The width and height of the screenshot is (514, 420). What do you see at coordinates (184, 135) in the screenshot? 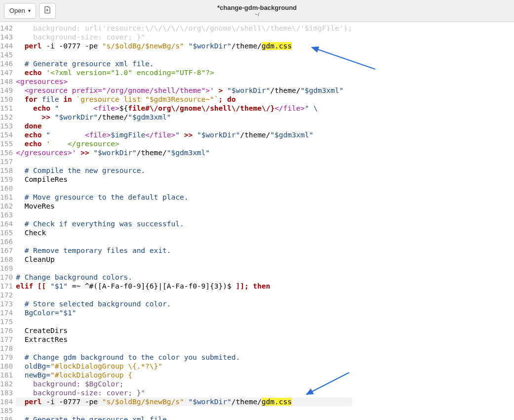
I see `code-line: echo " <file>$imgFile</file>" >> "$workD…` at bounding box center [184, 135].